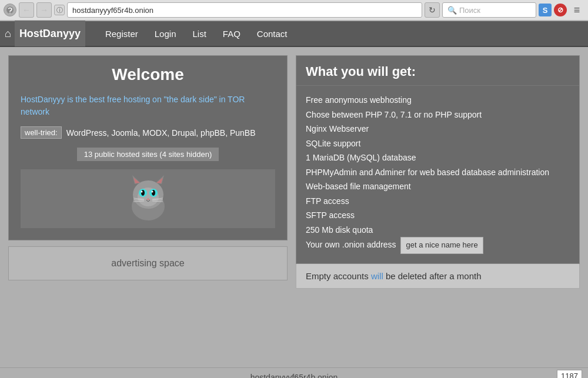 This screenshot has width=588, height=378. I want to click on feature-1: Free anonymous webhosting, so click(437, 100).